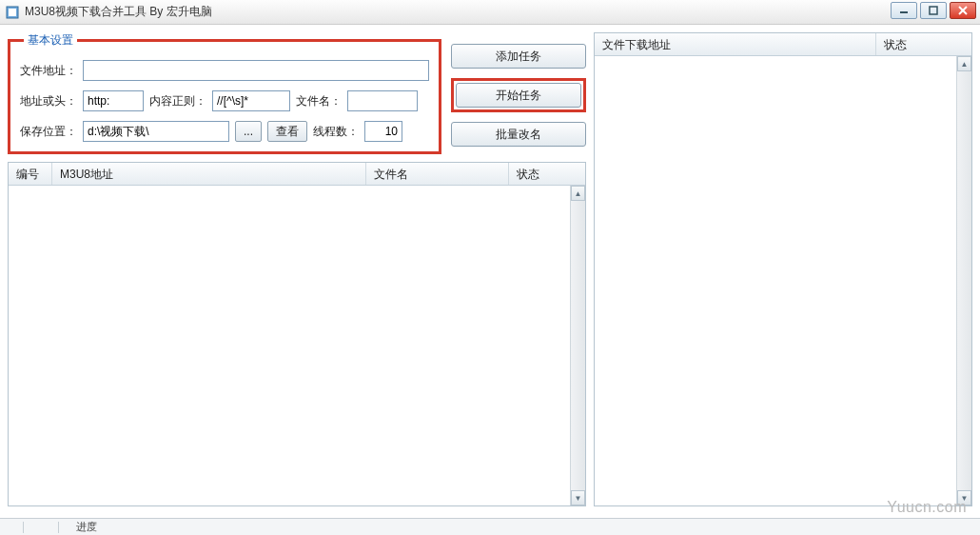 The width and height of the screenshot is (980, 535). I want to click on savepath-label: 保存位置：, so click(49, 131).